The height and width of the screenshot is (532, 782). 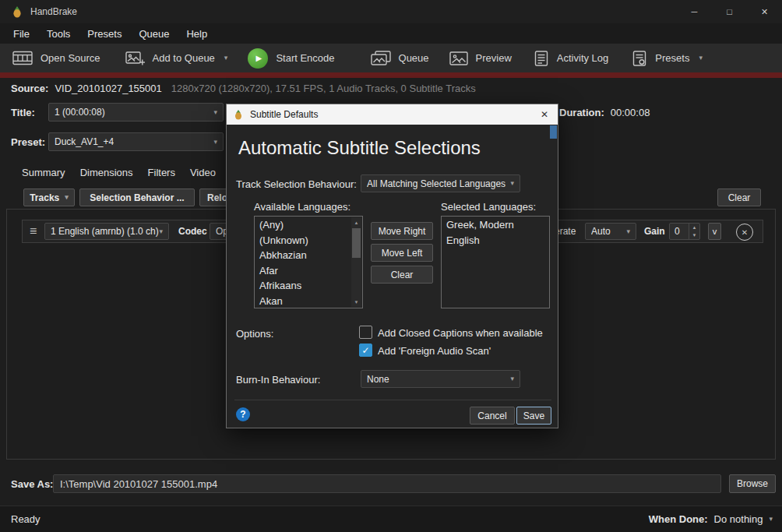 What do you see at coordinates (303, 241) in the screenshot?
I see `list-item: (Unknown)` at bounding box center [303, 241].